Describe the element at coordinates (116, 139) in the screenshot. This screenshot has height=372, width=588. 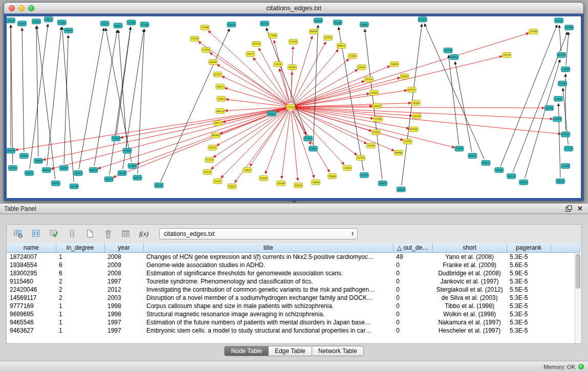
I see `graph-node: 21914` at that location.